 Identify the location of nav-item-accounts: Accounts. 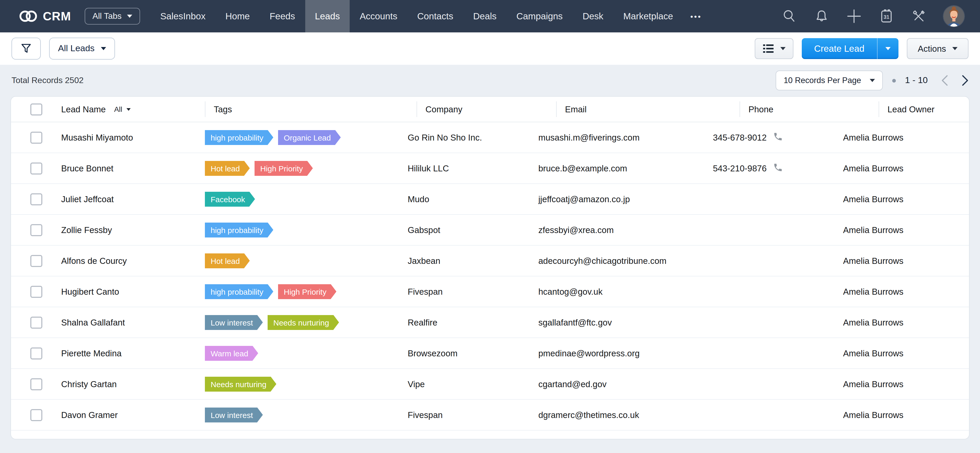
(378, 16).